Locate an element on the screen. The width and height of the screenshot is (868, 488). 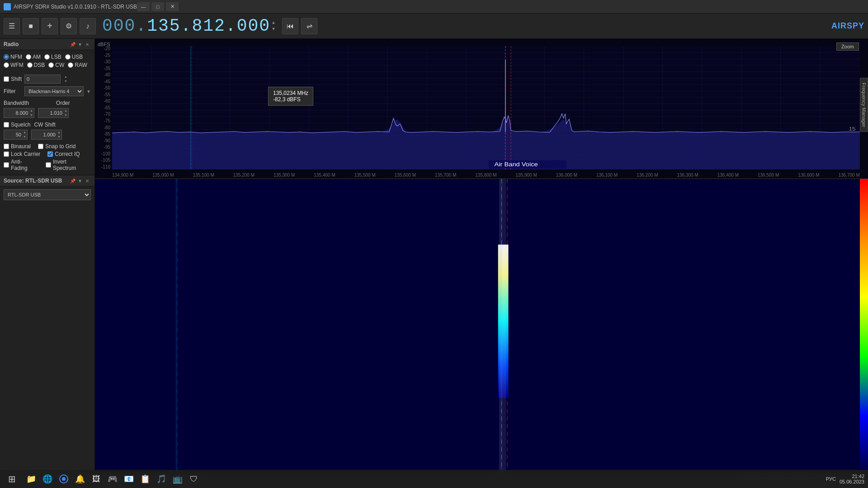
shift-arrows: ▲ ▼ is located at coordinates (66, 79).